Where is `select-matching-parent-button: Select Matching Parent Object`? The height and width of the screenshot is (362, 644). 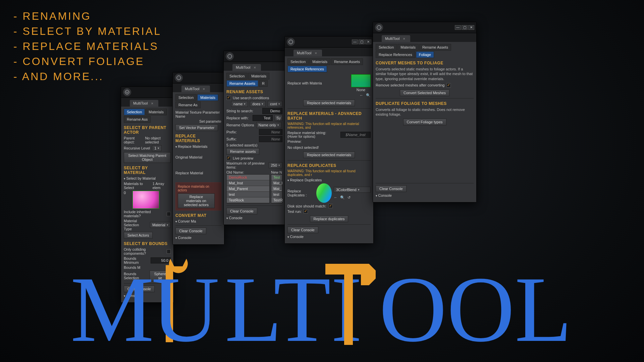 select-matching-parent-button: Select Matching Parent Object is located at coordinates (147, 158).